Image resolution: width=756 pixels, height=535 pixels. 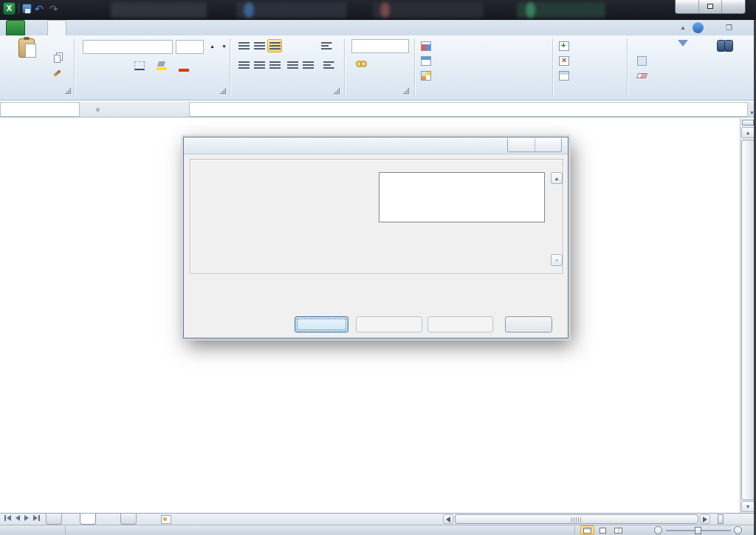 What do you see at coordinates (567, 75) in the screenshot?
I see `format-cells-button` at bounding box center [567, 75].